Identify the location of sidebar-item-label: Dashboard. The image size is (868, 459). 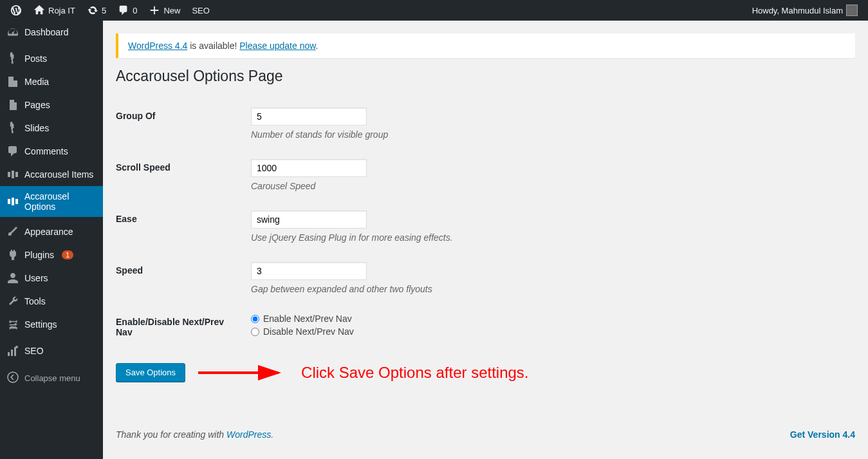
(46, 32).